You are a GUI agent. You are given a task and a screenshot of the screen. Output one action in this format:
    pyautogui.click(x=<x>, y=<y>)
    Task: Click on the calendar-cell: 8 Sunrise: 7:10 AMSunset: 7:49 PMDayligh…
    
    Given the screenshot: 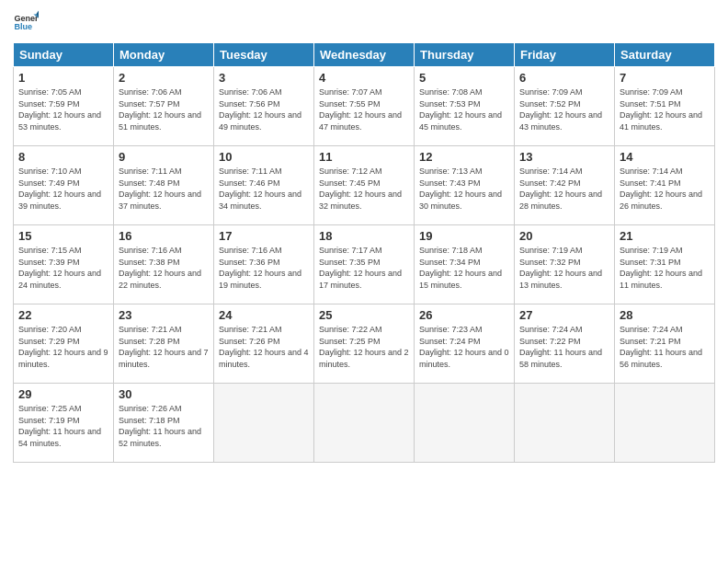 What is the action you would take?
    pyautogui.click(x=64, y=186)
    